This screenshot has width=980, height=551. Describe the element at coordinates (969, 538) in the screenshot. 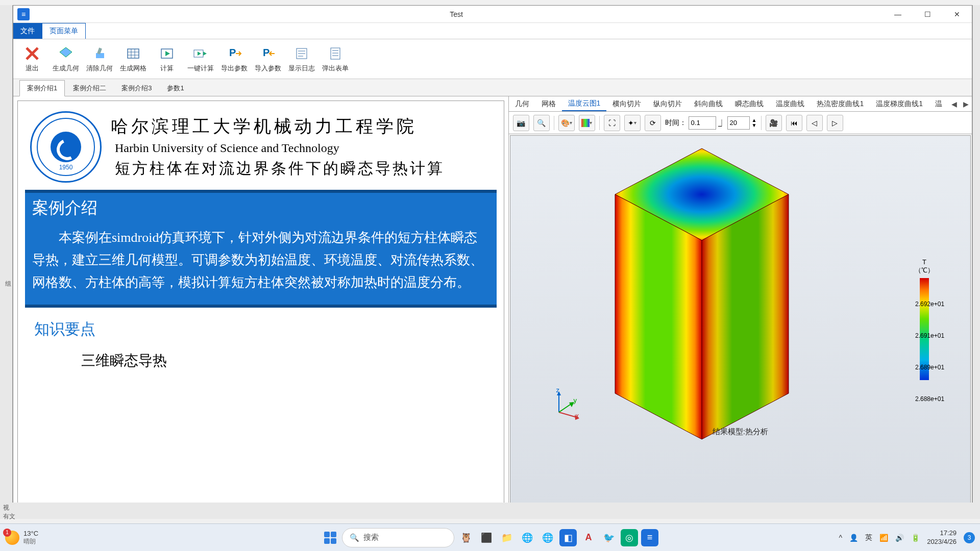

I see `notification-badge: 3` at that location.